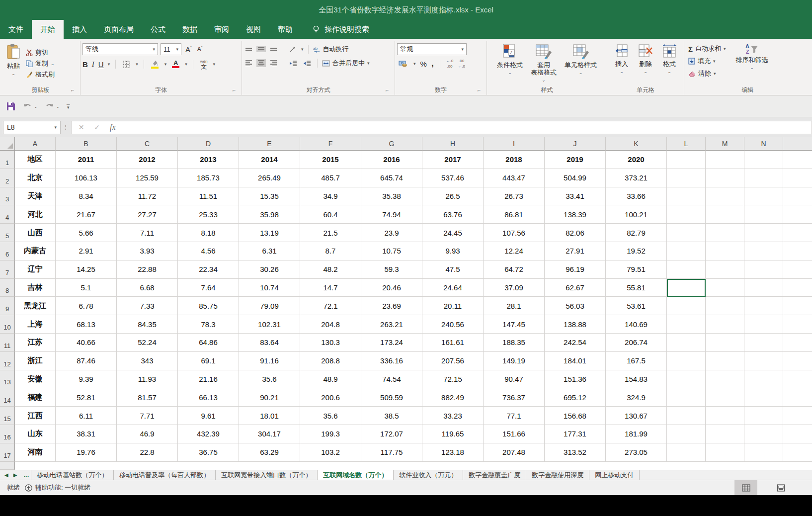 The height and width of the screenshot is (516, 812). What do you see at coordinates (269, 324) in the screenshot?
I see `cell-E10: 102.31` at bounding box center [269, 324].